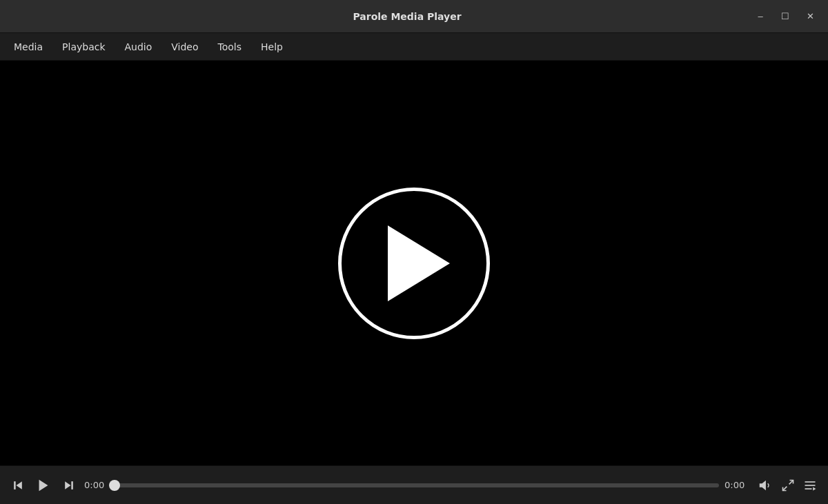  What do you see at coordinates (28, 47) in the screenshot?
I see `menu-item-media: Media` at bounding box center [28, 47].